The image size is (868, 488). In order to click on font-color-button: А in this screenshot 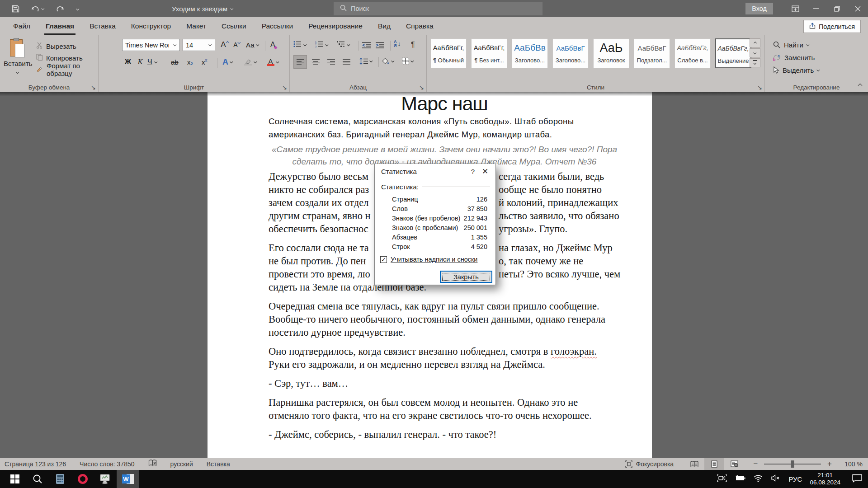, I will do `click(273, 62)`.